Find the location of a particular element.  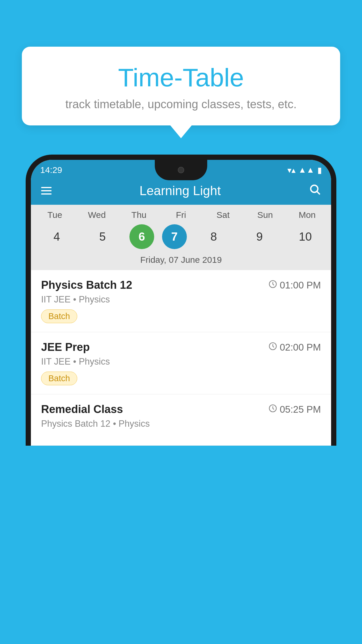

class-header-3: Remedial Class 05:25 PM is located at coordinates (181, 410).